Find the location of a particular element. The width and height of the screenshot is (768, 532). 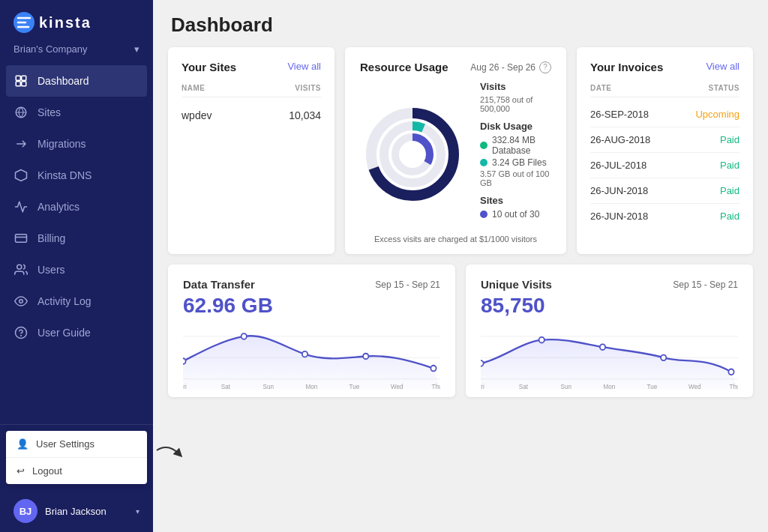

sites-table: NAME VISITS wpdev 10,034 is located at coordinates (251, 106).